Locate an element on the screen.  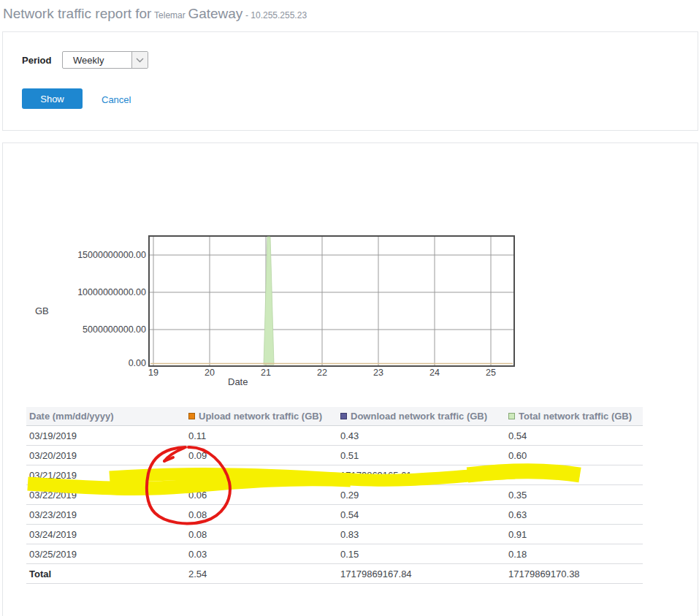
table-total-row: Total 2.54 17179869167.84 17179869170.38 is located at coordinates (335, 574).